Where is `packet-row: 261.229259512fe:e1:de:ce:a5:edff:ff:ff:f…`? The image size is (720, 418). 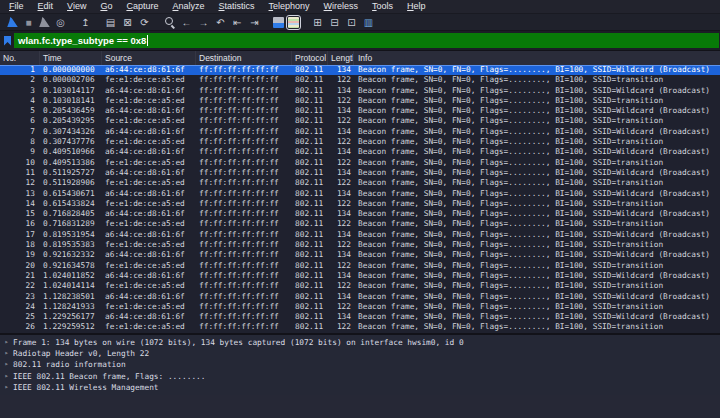 packet-row: 261.229259512fe:e1:de:ce:a5:edff:ff:ff:f… is located at coordinates (360, 327).